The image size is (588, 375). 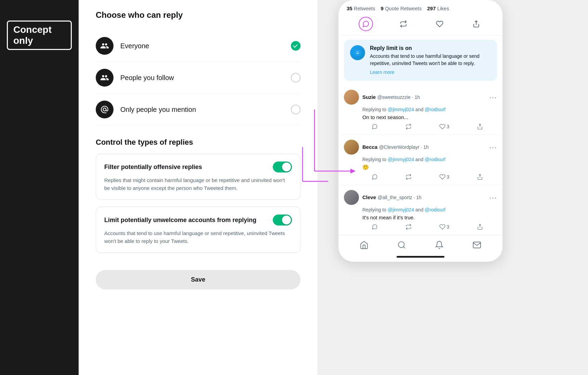 I want to click on reply-btn-becca, so click(x=375, y=177).